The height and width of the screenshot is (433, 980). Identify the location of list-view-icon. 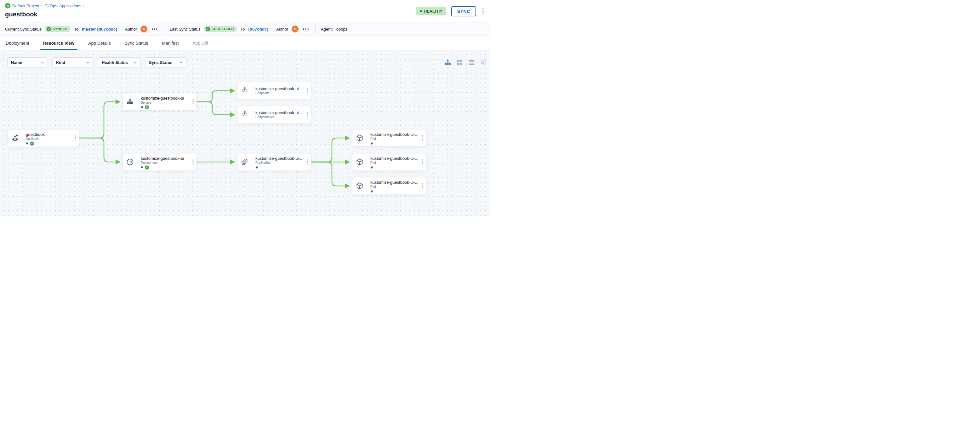
(472, 62).